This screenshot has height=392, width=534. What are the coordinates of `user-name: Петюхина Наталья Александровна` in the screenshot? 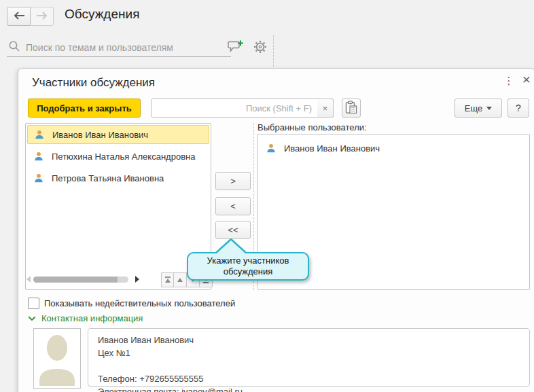 It's located at (124, 156).